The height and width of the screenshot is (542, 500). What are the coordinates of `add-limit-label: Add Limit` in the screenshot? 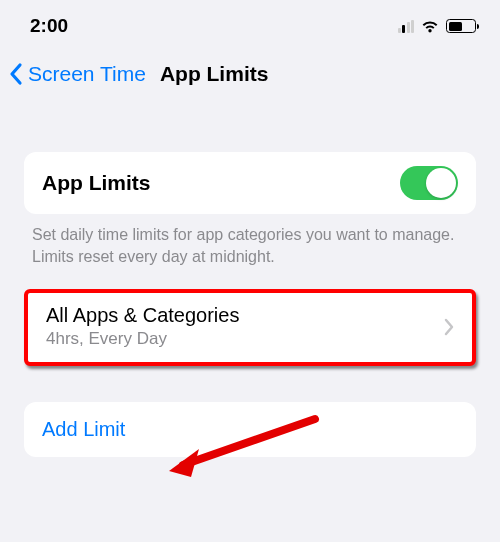 It's located at (84, 429).